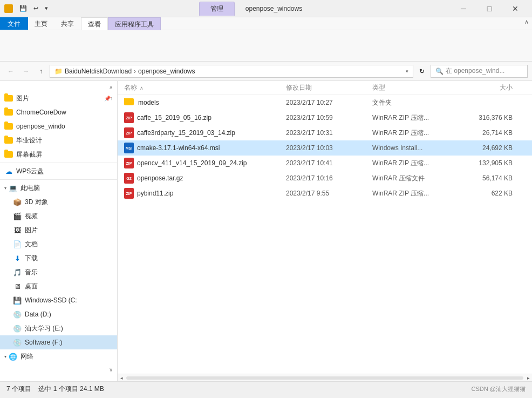  What do you see at coordinates (58, 300) in the screenshot?
I see `sidebar-item-drive-c: 💾 Windows-SSD (C:` at bounding box center [58, 300].